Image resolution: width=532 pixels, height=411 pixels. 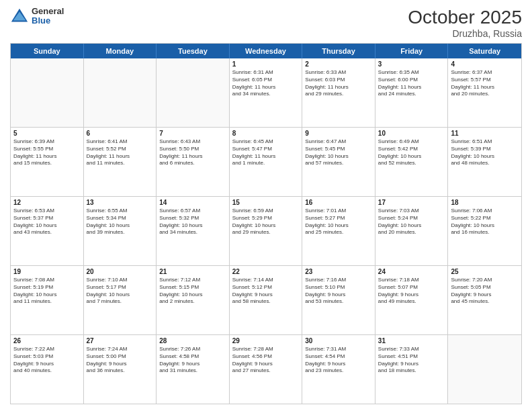 What do you see at coordinates (412, 271) in the screenshot?
I see `day-number: 24` at bounding box center [412, 271].